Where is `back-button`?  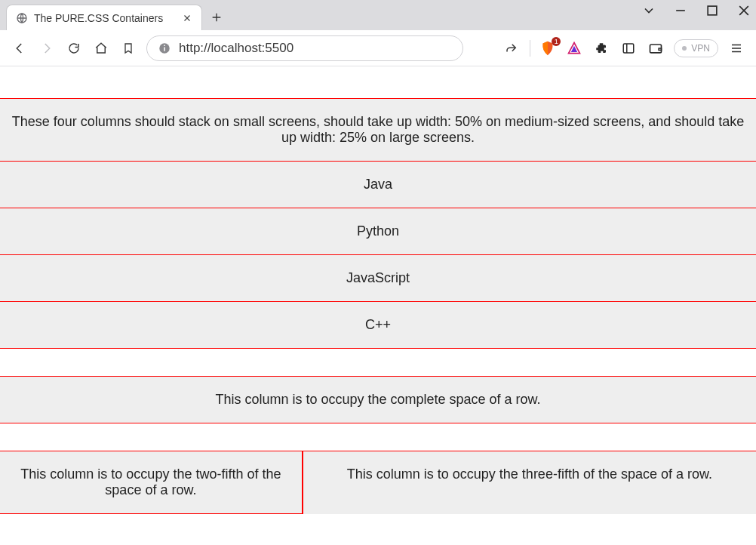 back-button is located at coordinates (20, 48).